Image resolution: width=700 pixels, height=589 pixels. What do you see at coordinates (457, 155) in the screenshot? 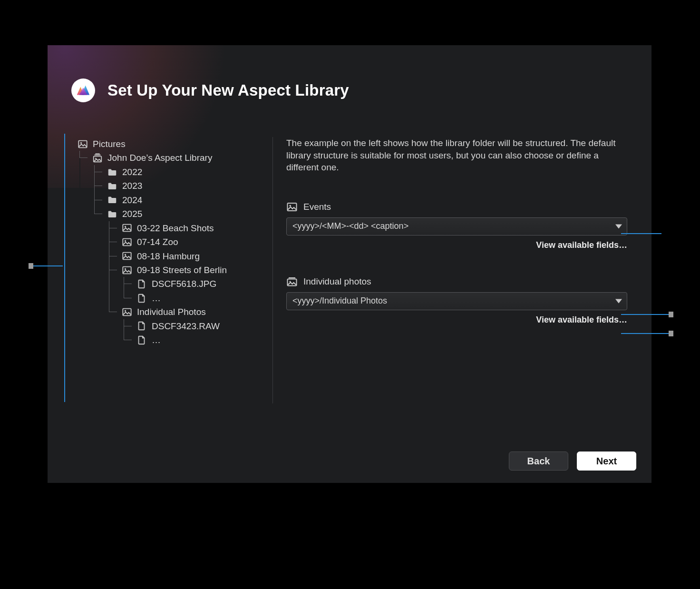
I see `intro-text: The example on the left shows how the li…` at bounding box center [457, 155].